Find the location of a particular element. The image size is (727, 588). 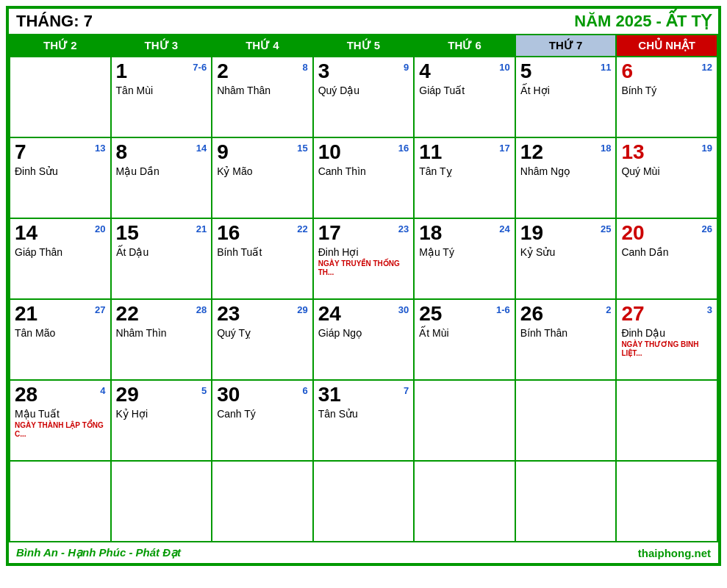

lunar-name: Bính Thân is located at coordinates (566, 333).